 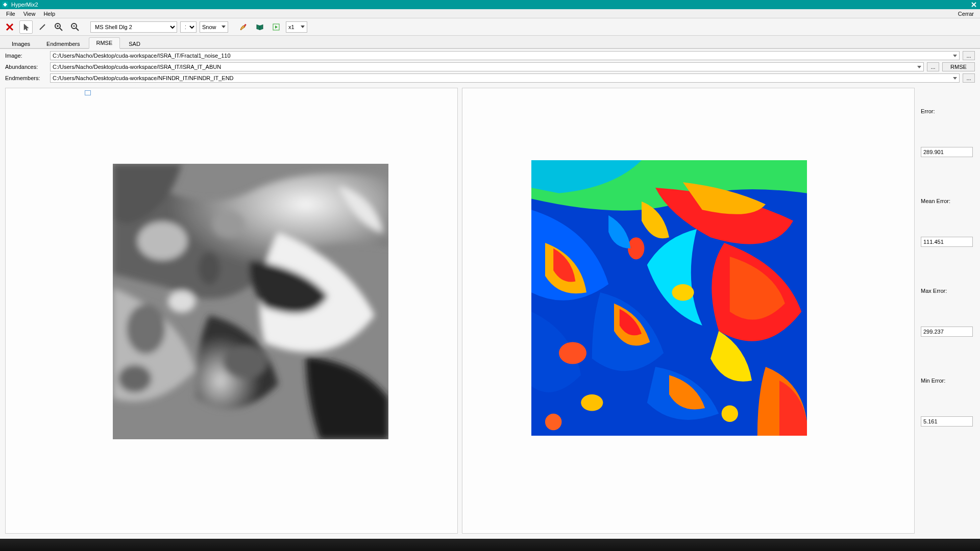 What do you see at coordinates (490, 67) in the screenshot?
I see `path-rows: Image: C:/Users/Nacho/Desktop/cuda-works…` at bounding box center [490, 67].